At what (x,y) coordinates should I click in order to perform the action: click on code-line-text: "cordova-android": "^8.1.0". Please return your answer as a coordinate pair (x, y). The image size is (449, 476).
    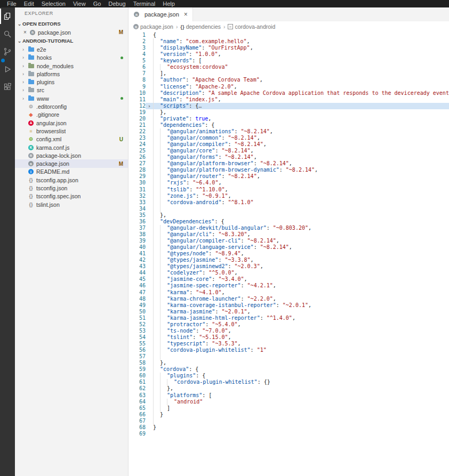
    Looking at the image, I should click on (301, 203).